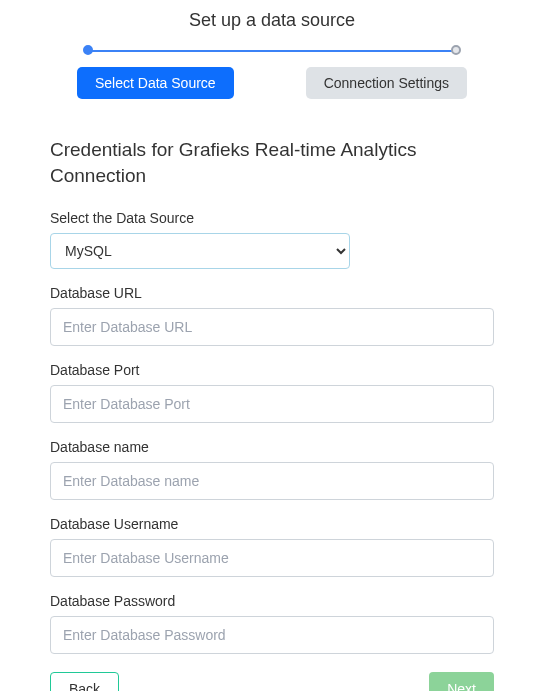 This screenshot has width=544, height=691. What do you see at coordinates (272, 218) in the screenshot?
I see `datasource-label: Select the Data Source` at bounding box center [272, 218].